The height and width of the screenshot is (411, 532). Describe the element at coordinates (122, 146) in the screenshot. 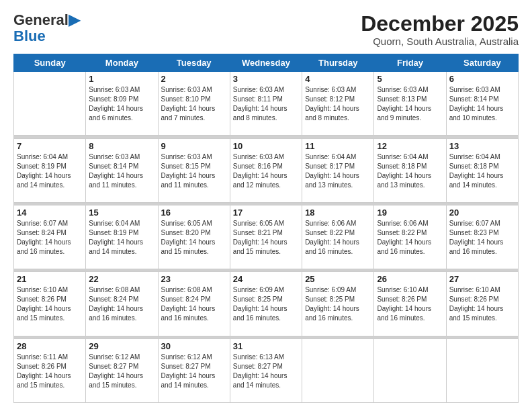

I see `day-number: 8` at that location.